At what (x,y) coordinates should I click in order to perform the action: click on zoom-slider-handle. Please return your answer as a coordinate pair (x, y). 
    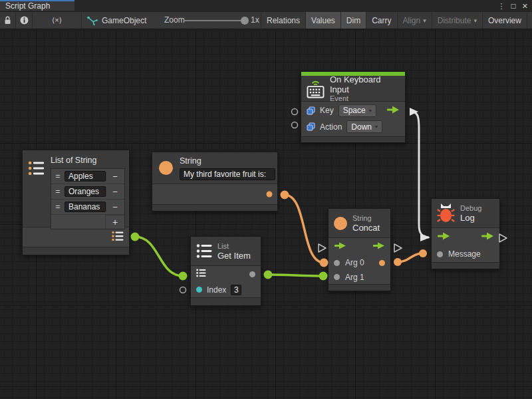
    Looking at the image, I should click on (245, 21).